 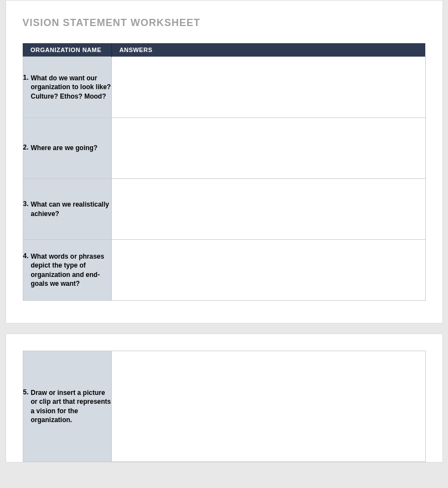 I want to click on table-row: 3. What can we realistically achieve?, so click(x=224, y=209).